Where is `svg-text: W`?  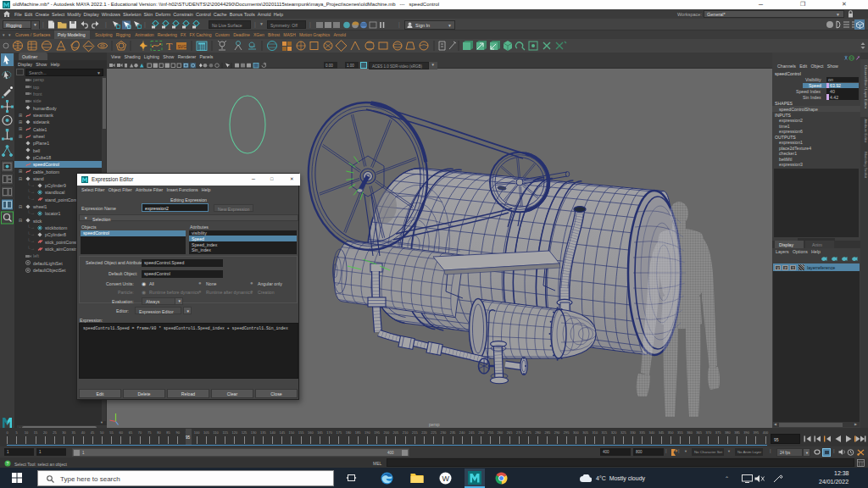 svg-text: W is located at coordinates (446, 479).